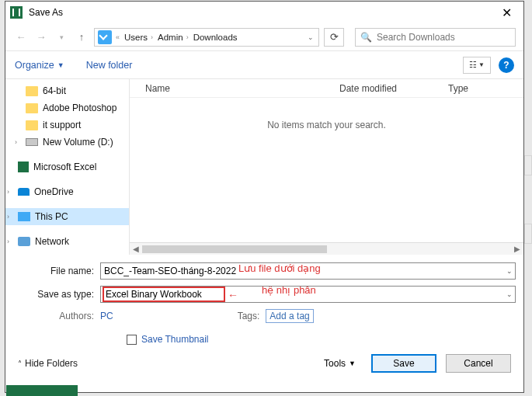 This screenshot has height=396, width=532. I want to click on footer: ˄Hide Folders Tools▼ Save Cancel, so click(264, 363).